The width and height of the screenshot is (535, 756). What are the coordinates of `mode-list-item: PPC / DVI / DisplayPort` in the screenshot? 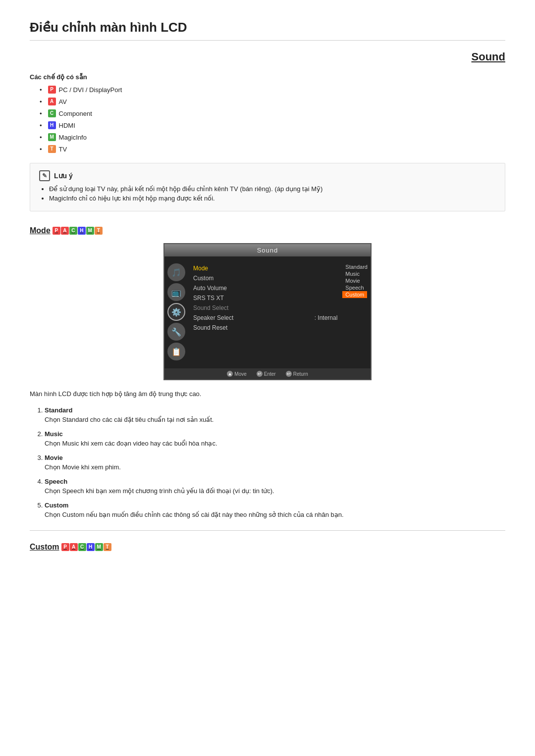 It's located at (272, 90).